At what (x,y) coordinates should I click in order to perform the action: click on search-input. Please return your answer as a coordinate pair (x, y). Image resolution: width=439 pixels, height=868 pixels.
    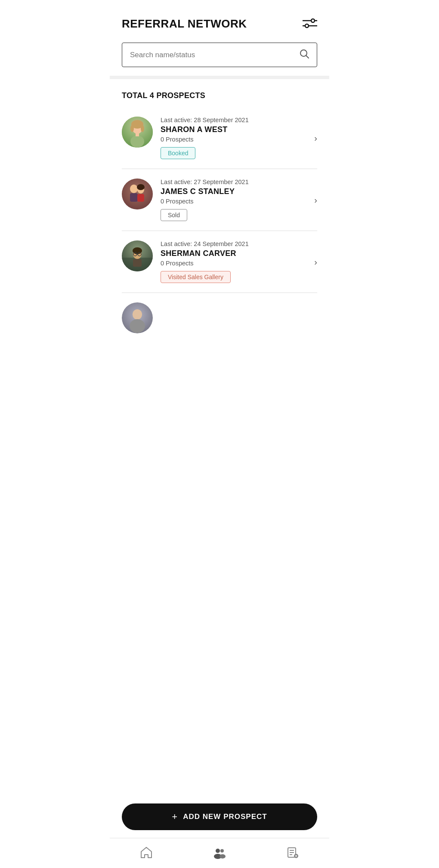
    Looking at the image, I should click on (215, 55).